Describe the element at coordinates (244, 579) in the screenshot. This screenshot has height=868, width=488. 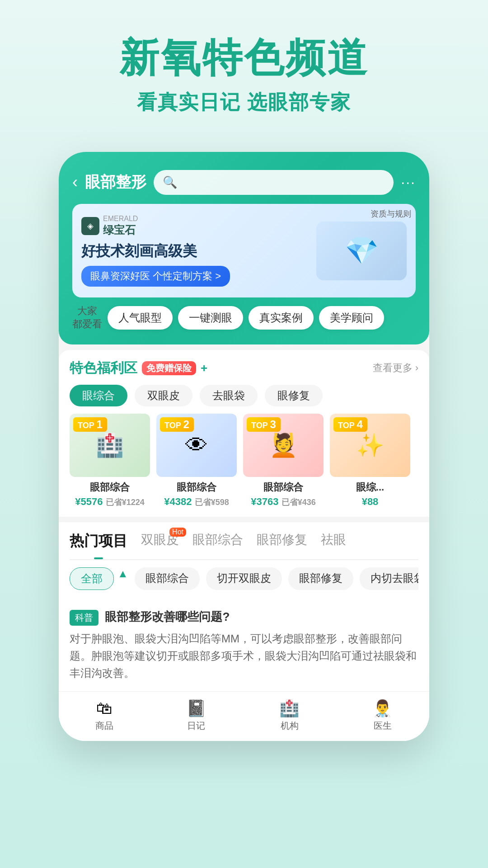
I see `filter-chips: 全部 ▲ 眼部综合 切开双眼皮 眼部修复 内切去眼袋` at that location.